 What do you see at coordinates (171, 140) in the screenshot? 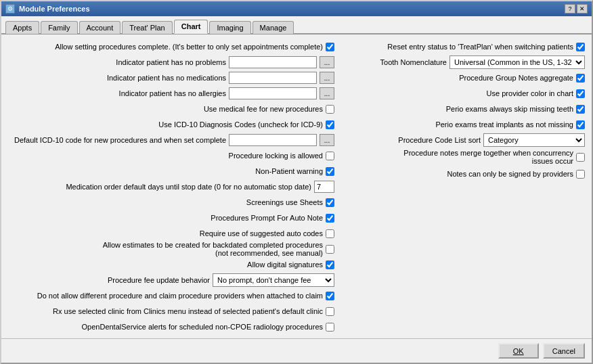
I see `row-default-icd10: Default ICD-10 code for new procedures a…` at bounding box center [171, 140].